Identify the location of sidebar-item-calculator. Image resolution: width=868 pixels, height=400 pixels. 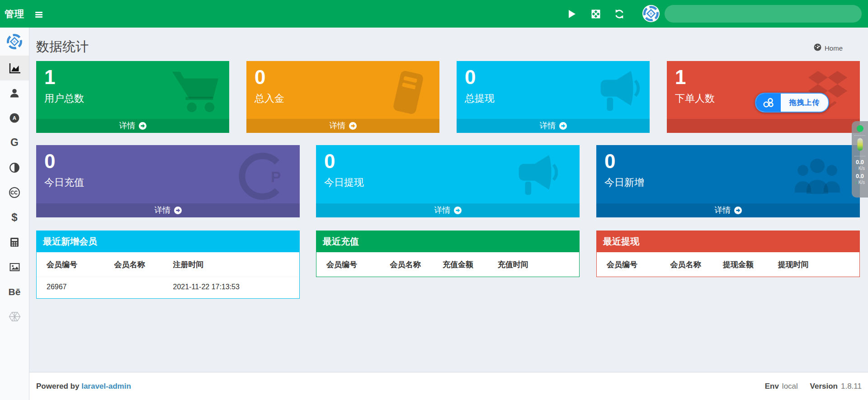
(14, 242).